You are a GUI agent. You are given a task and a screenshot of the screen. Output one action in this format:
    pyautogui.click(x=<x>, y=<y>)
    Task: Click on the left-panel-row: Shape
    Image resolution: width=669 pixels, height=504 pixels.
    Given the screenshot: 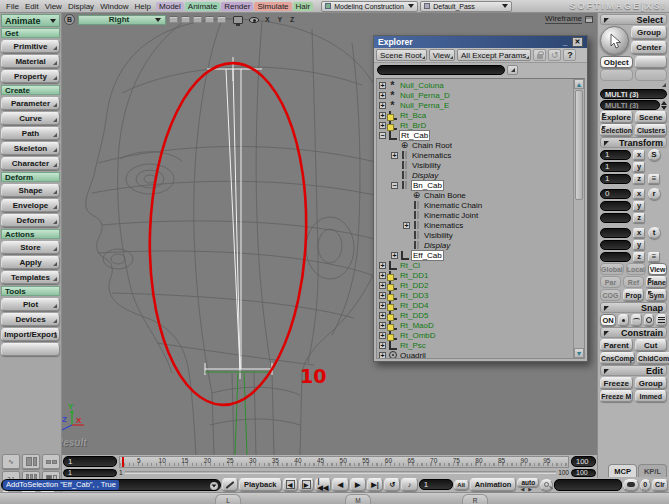 What is the action you would take?
    pyautogui.click(x=30, y=190)
    